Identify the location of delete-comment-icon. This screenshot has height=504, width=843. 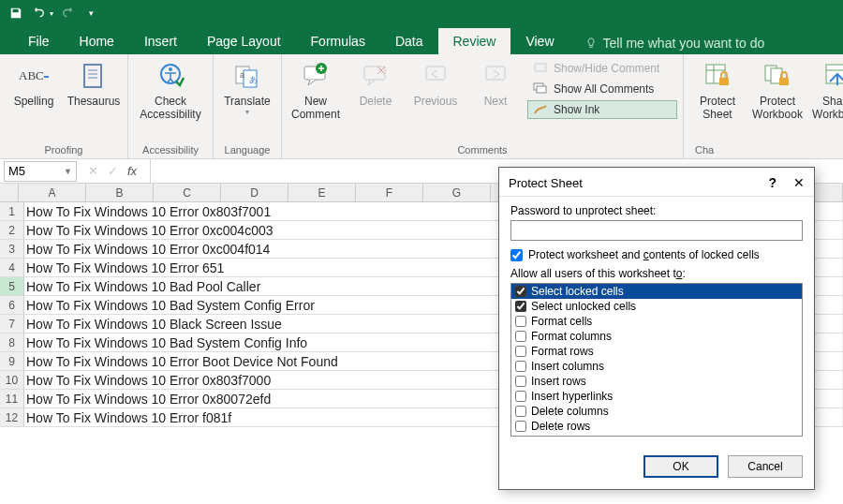
(376, 76).